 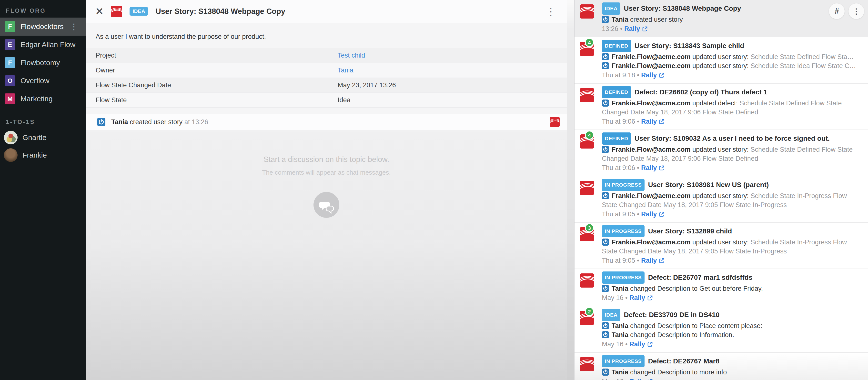 I want to click on field-value: Tania, so click(x=448, y=70).